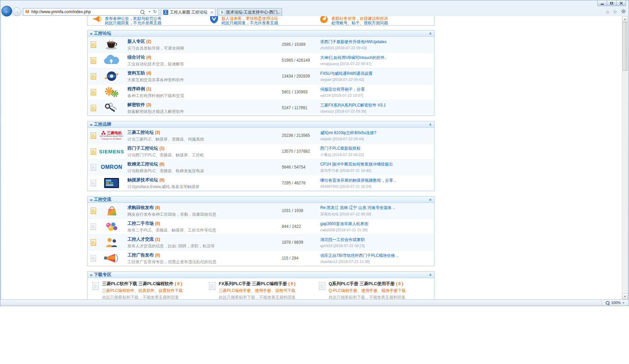  What do you see at coordinates (621, 3) in the screenshot?
I see `close-button` at bounding box center [621, 3].